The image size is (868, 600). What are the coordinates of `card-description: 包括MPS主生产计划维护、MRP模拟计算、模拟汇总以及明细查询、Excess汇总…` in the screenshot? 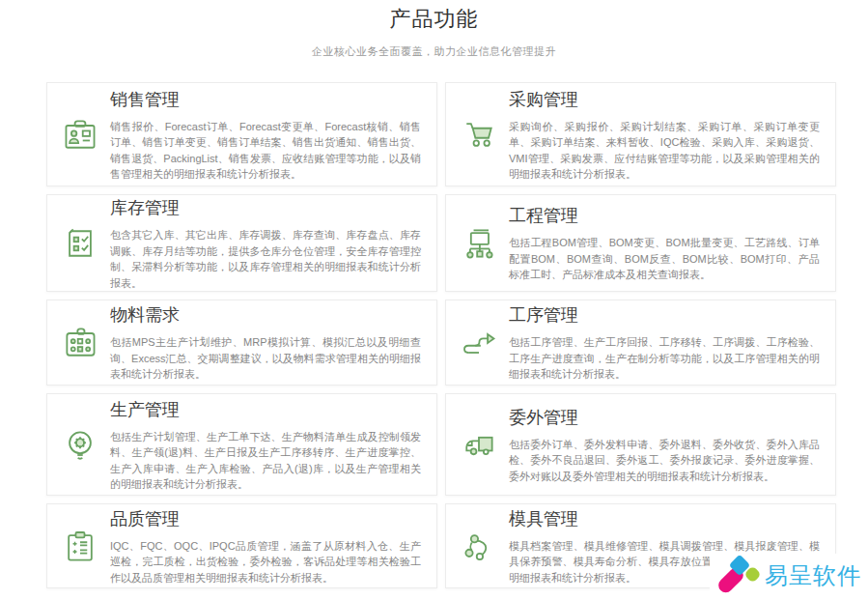 It's located at (266, 358).